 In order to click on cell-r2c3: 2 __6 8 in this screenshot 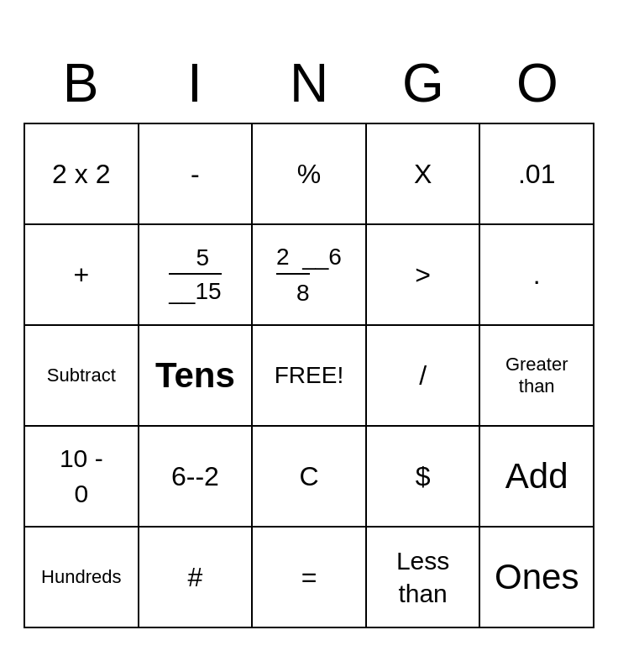, I will do `click(310, 276)`.